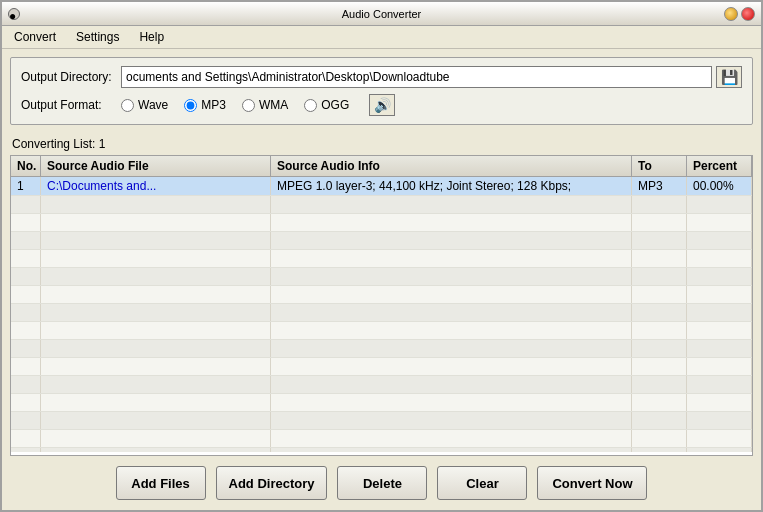 Image resolution: width=763 pixels, height=512 pixels. What do you see at coordinates (720, 166) in the screenshot?
I see `col-percent: Percent` at bounding box center [720, 166].